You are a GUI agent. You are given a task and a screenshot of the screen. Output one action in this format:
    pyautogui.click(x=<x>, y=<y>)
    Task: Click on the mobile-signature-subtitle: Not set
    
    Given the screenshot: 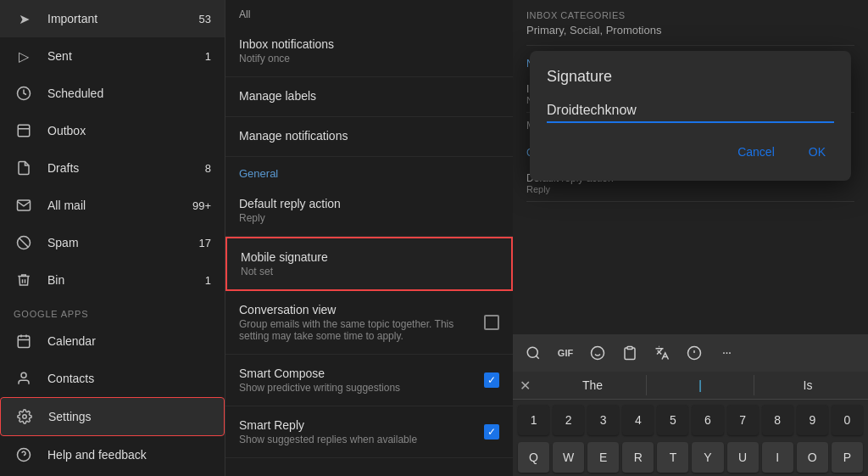 What is the action you would take?
    pyautogui.click(x=370, y=272)
    